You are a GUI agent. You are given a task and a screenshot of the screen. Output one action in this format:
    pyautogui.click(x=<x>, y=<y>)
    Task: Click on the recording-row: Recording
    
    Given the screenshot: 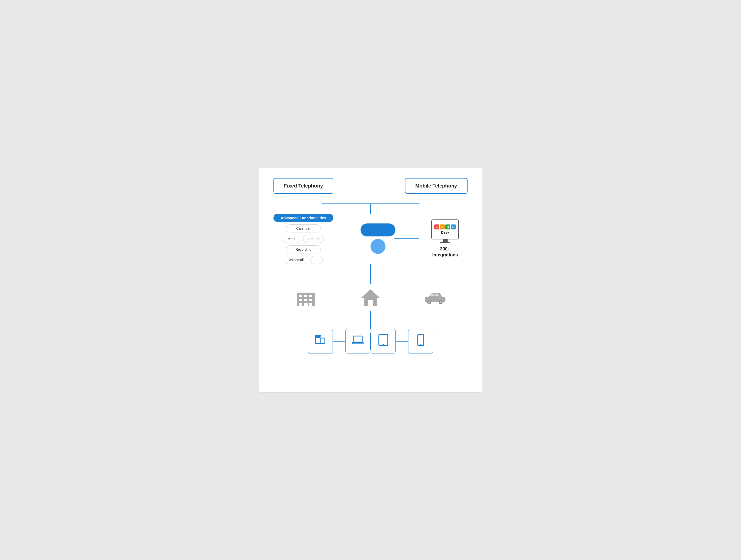 What is the action you would take?
    pyautogui.click(x=304, y=249)
    